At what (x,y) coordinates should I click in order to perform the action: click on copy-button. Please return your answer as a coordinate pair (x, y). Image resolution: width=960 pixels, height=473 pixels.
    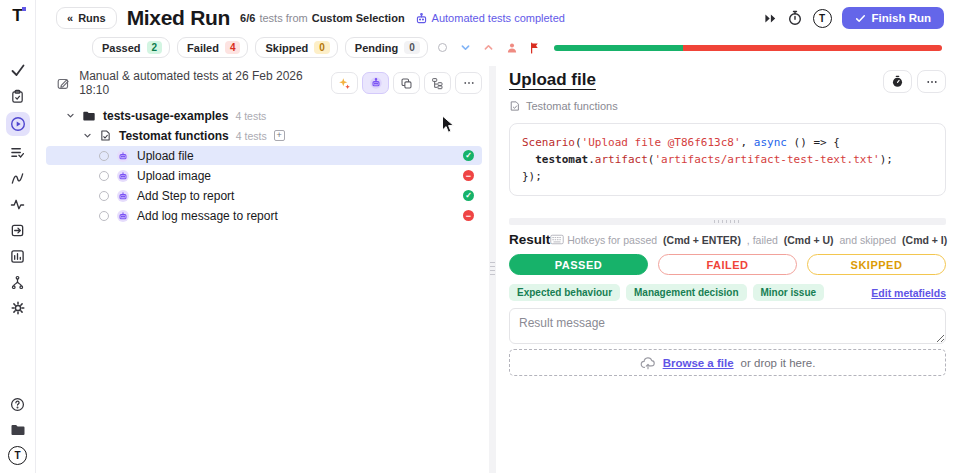
    Looking at the image, I should click on (406, 83).